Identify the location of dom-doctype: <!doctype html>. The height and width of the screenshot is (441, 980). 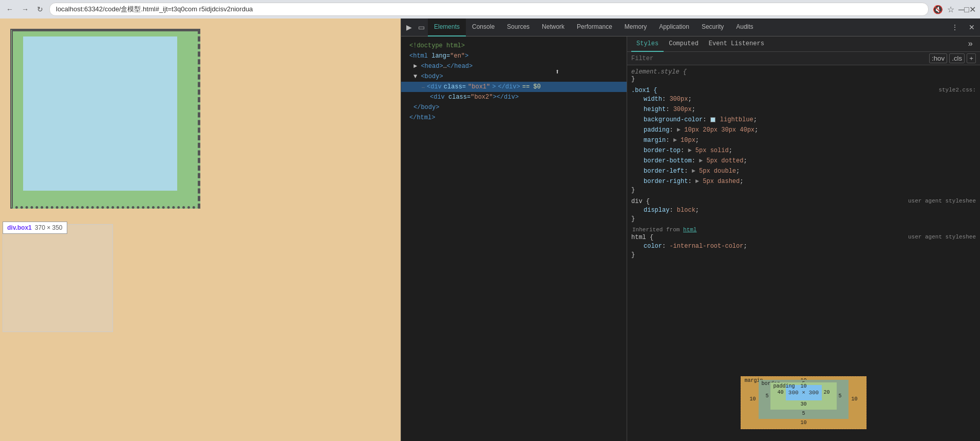
(514, 46).